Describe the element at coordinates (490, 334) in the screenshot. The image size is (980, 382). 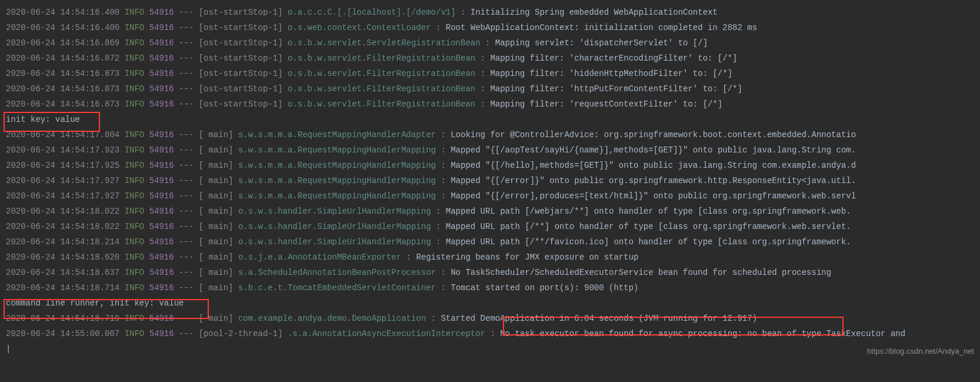
I see `log-line: 2020-06-24 14:55:00.007 INFO 54916 --- […` at that location.